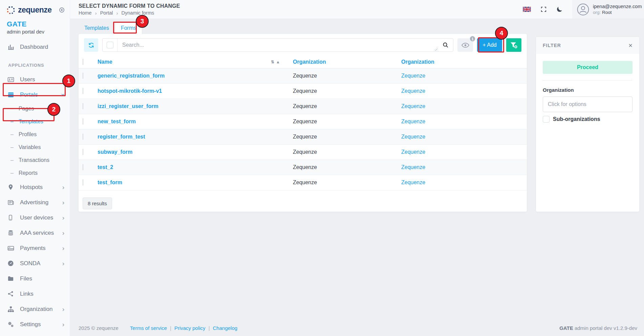 This screenshot has width=644, height=336. What do you see at coordinates (35, 24) in the screenshot?
I see `product-name: GATE` at bounding box center [35, 24].